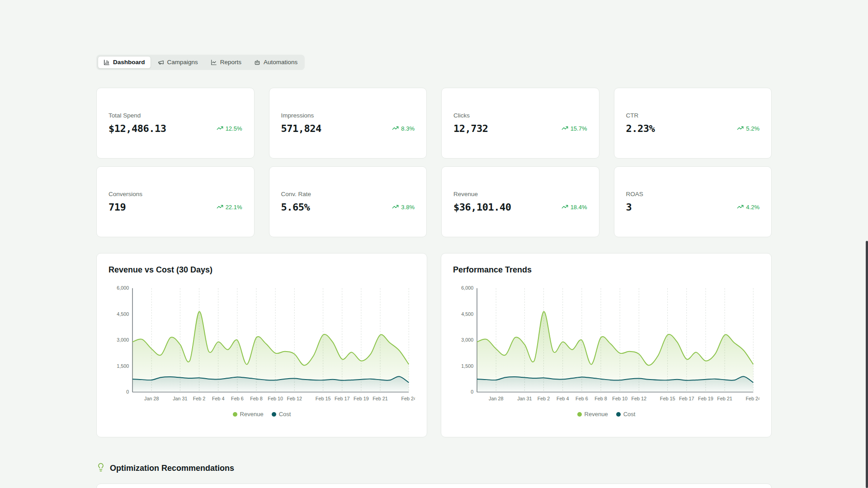 This screenshot has height=488, width=868. Describe the element at coordinates (123, 366) in the screenshot. I see `svg-text: 1,500` at that location.